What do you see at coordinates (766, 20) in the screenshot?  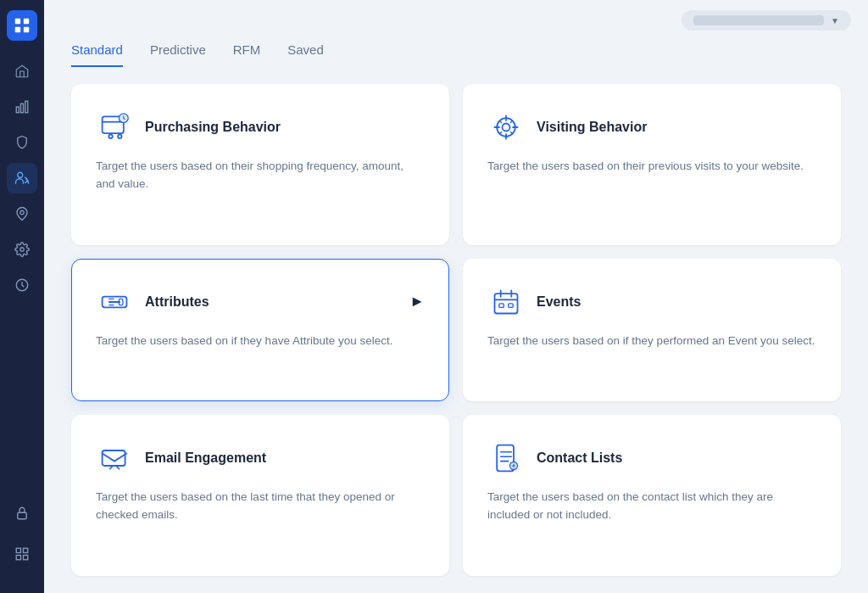 I see `workspace-dropdown: ▼` at bounding box center [766, 20].